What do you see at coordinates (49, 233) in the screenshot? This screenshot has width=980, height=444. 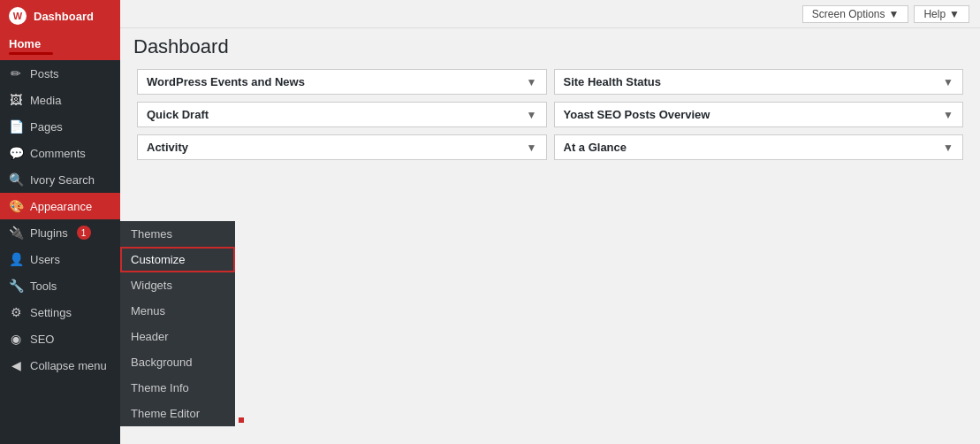 I see `sidebar-item-label: Plugins` at bounding box center [49, 233].